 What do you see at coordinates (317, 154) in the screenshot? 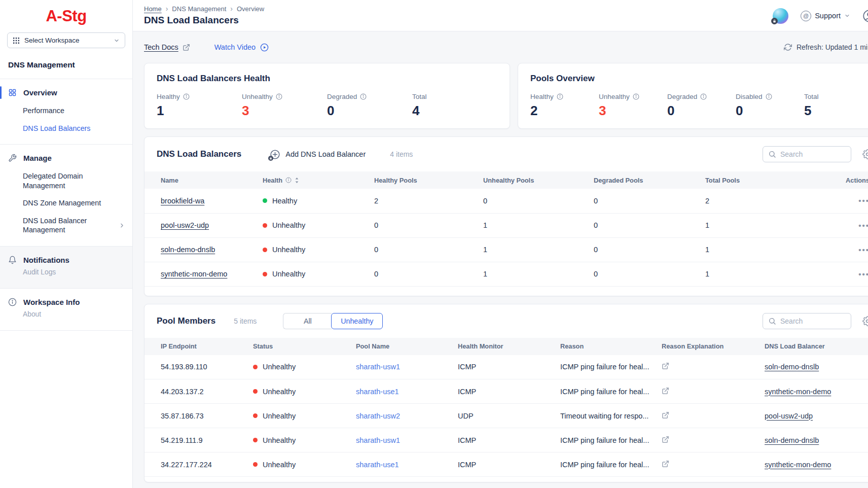
I see `add-dns-load-balancer-button: Add DNS Load Balancer` at bounding box center [317, 154].